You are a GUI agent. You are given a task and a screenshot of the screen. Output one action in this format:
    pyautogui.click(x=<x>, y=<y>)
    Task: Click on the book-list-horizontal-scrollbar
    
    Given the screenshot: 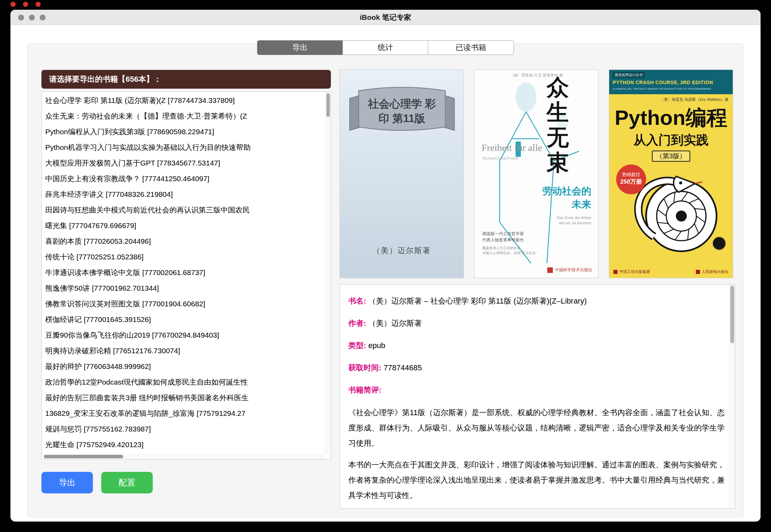 What is the action you would take?
    pyautogui.click(x=183, y=456)
    